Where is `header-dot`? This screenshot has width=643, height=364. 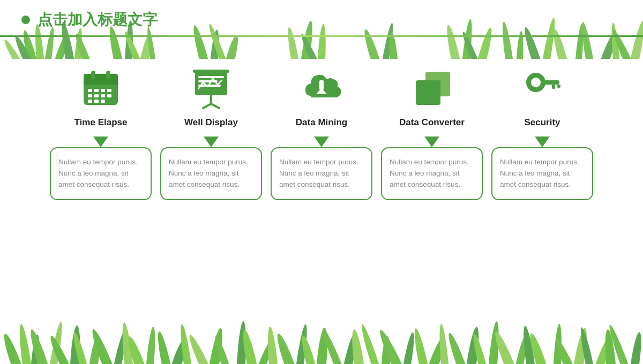
header-dot is located at coordinates (26, 20).